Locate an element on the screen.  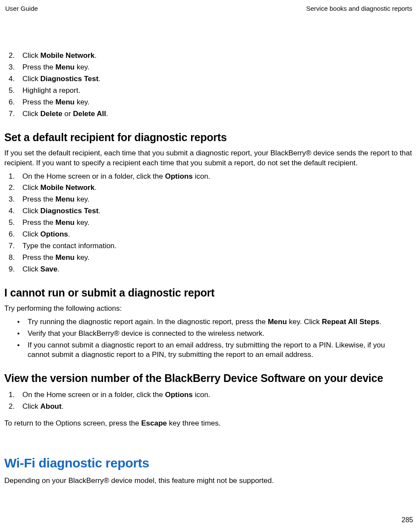
list-number: 3. is located at coordinates (13, 67).